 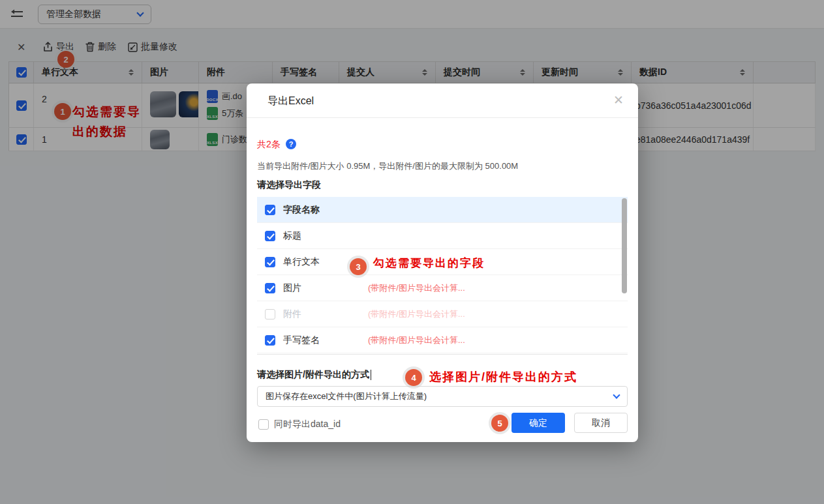 What do you see at coordinates (625, 276) in the screenshot?
I see `list-scrollbar` at bounding box center [625, 276].